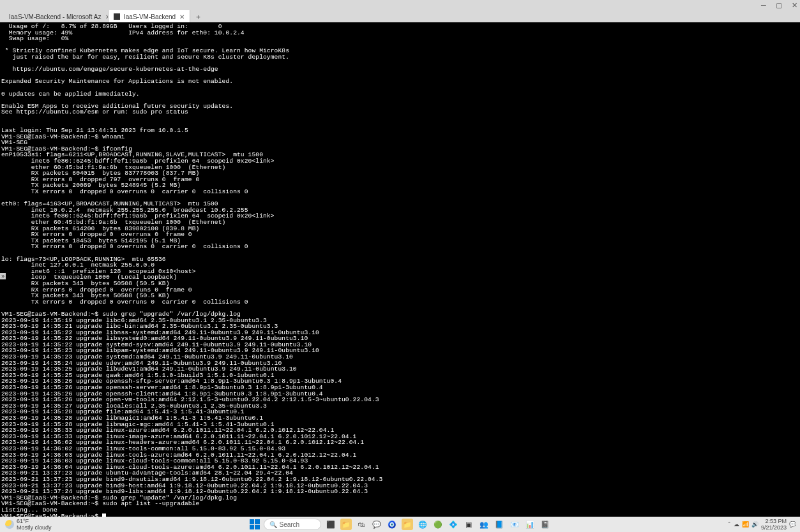 The width and height of the screenshot is (800, 532). Describe the element at coordinates (377, 524) in the screenshot. I see `taskbar-app-chat: 💬` at that location.